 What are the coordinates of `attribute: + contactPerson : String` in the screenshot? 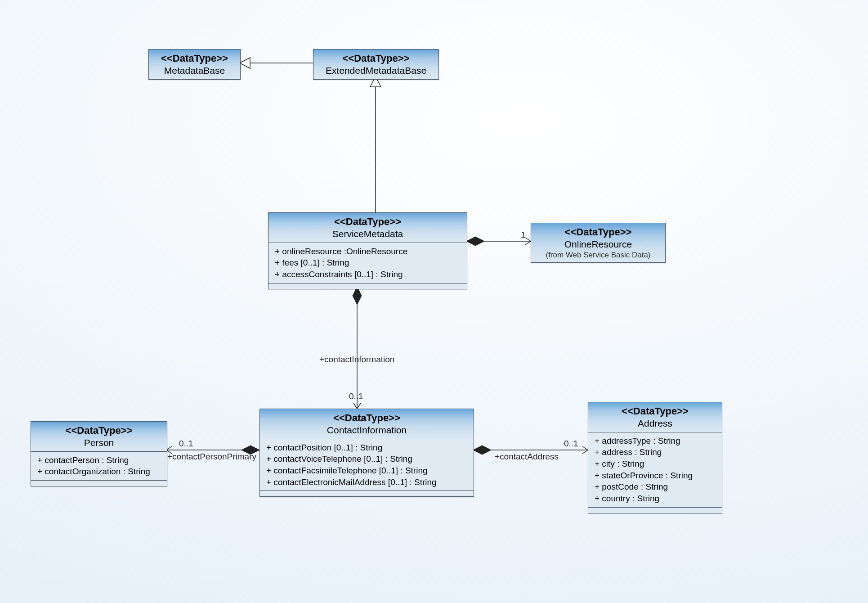 It's located at (99, 460).